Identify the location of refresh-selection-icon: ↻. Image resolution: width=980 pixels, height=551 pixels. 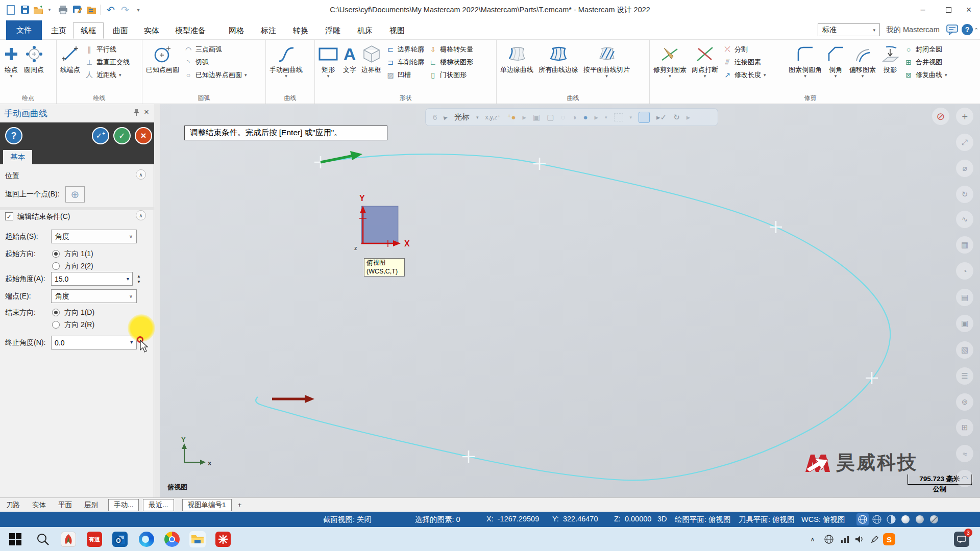
(677, 117).